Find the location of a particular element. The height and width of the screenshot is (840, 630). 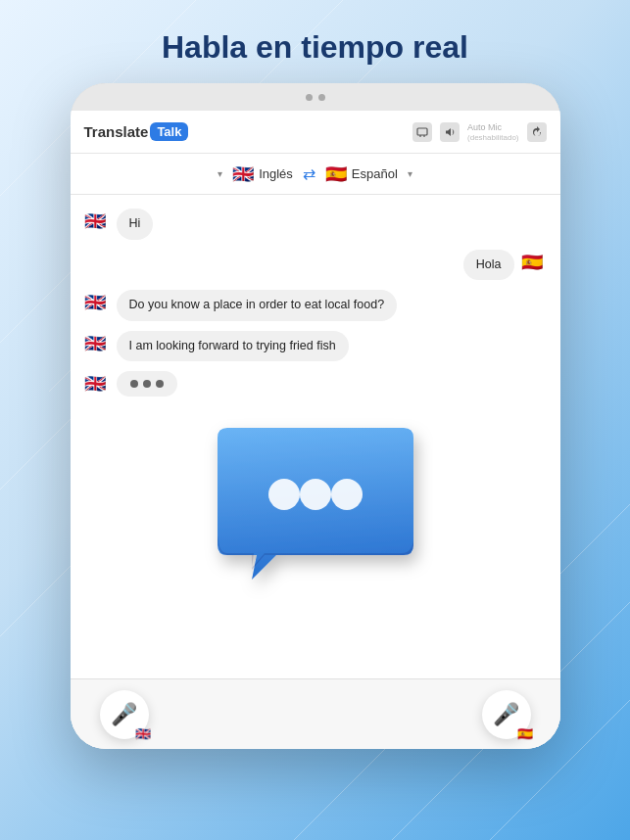

bubble-typing is located at coordinates (147, 384).